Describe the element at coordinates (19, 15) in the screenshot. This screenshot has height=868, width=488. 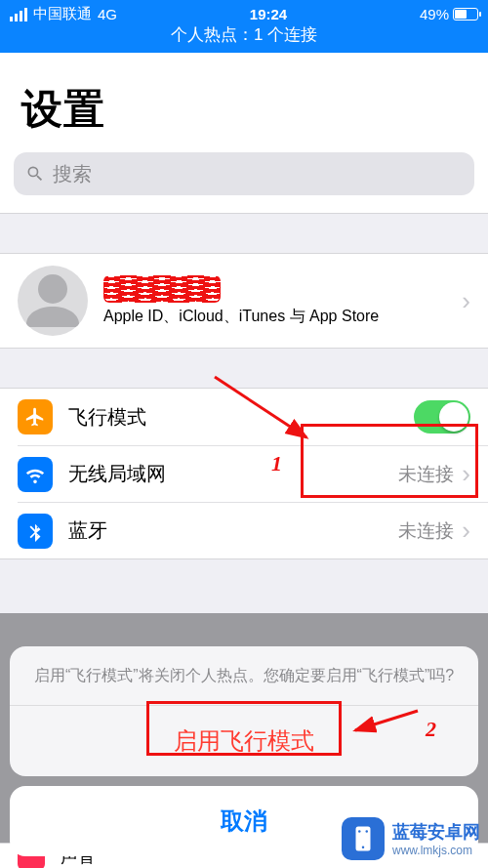
I see `signal-icon` at that location.